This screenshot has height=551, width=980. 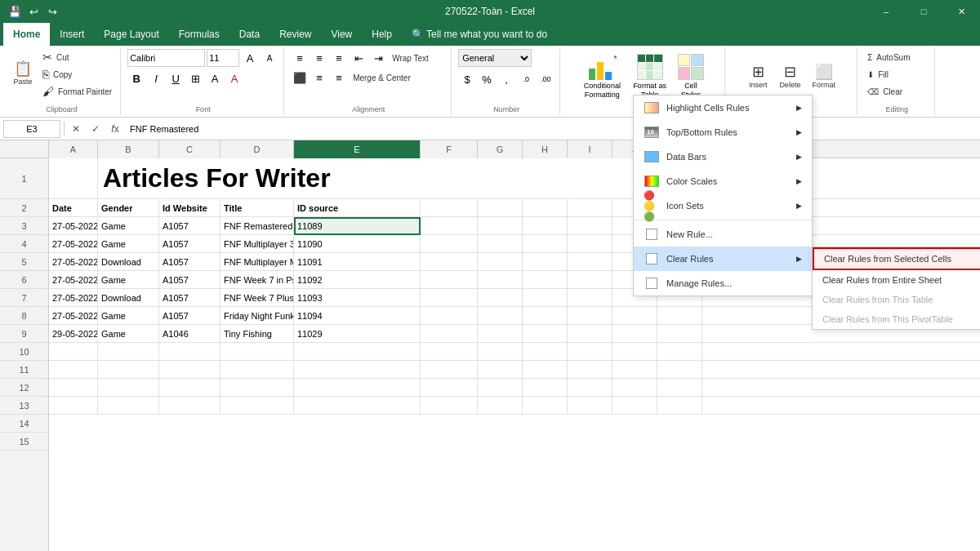 I want to click on row-header-13: 13, so click(x=24, y=406).